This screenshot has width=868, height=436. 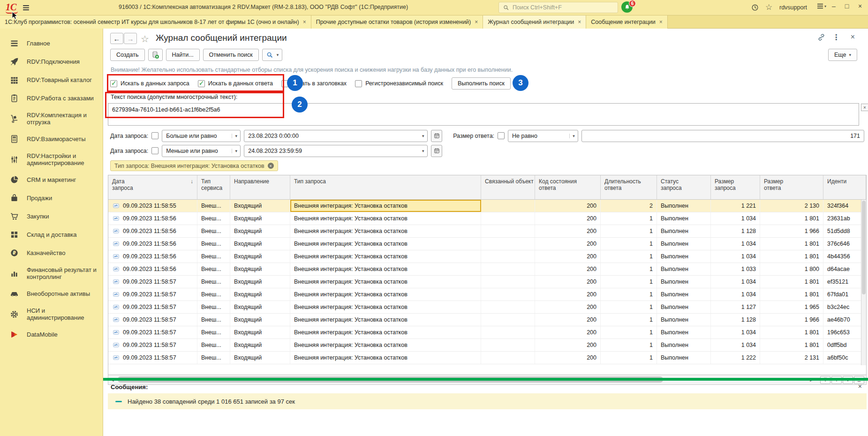 I want to click on response-size-cell: 2 131, so click(x=792, y=358).